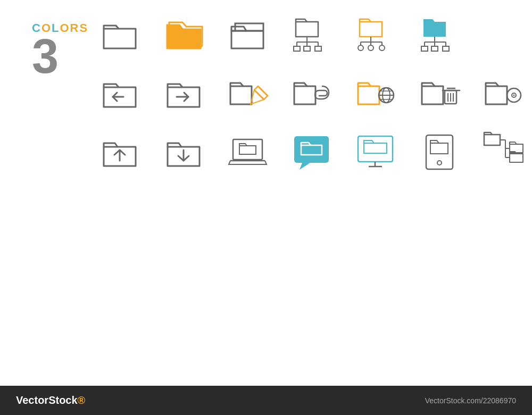 Image resolution: width=532 pixels, height=415 pixels. What do you see at coordinates (51, 400) in the screenshot?
I see `footer-logo: VectorStock®` at bounding box center [51, 400].